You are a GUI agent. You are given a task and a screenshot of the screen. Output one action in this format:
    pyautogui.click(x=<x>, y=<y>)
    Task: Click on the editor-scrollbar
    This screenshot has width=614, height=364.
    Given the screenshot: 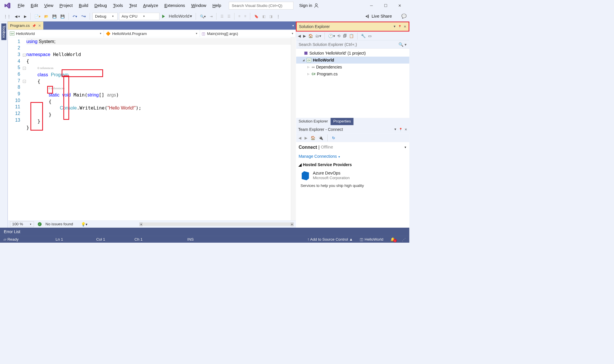 What is the action you would take?
    pyautogui.click(x=294, y=129)
    